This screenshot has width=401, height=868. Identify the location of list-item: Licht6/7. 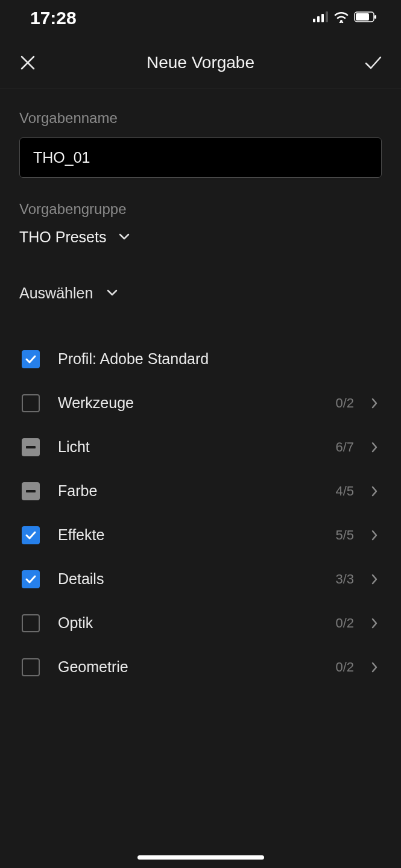
(200, 447).